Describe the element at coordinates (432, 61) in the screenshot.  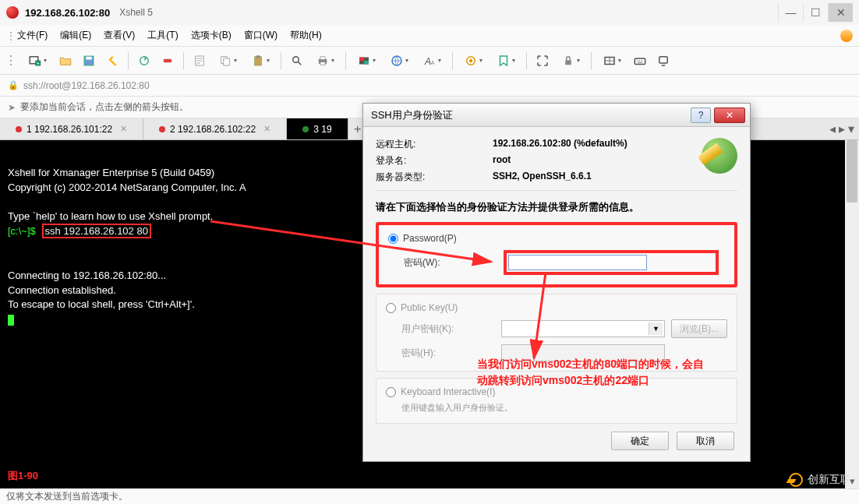
I see `font-button: AA▾` at that location.